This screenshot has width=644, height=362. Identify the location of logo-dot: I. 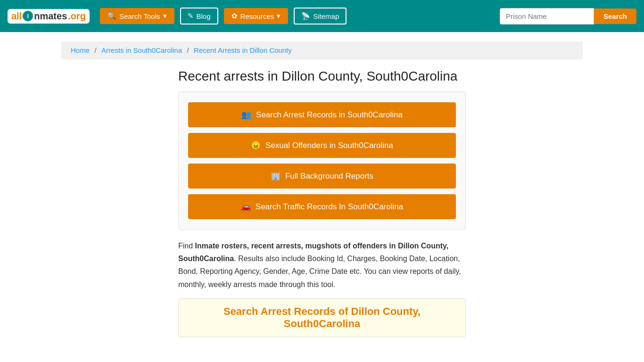
(28, 16).